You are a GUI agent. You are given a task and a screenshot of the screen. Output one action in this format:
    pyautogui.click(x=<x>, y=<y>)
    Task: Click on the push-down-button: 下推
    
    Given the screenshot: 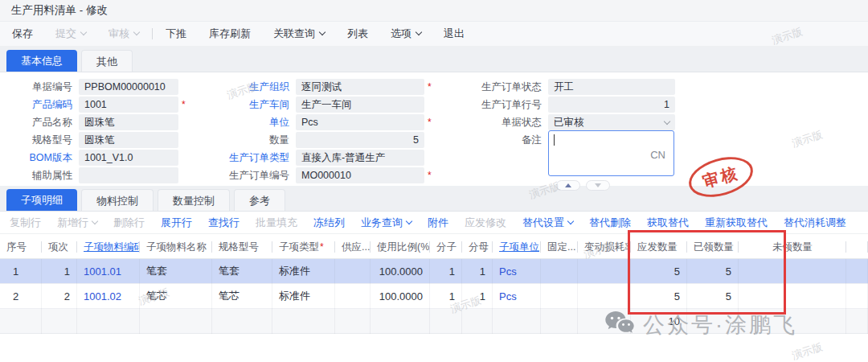 What is the action you would take?
    pyautogui.click(x=176, y=34)
    